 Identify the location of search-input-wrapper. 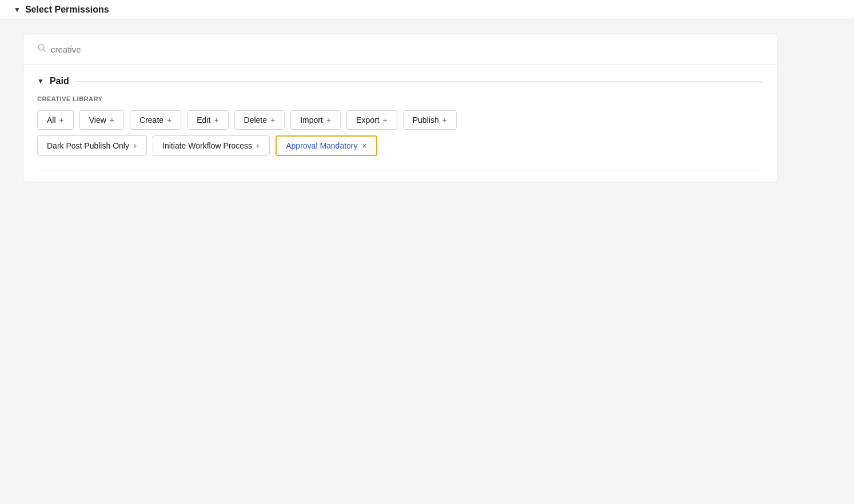
(400, 49).